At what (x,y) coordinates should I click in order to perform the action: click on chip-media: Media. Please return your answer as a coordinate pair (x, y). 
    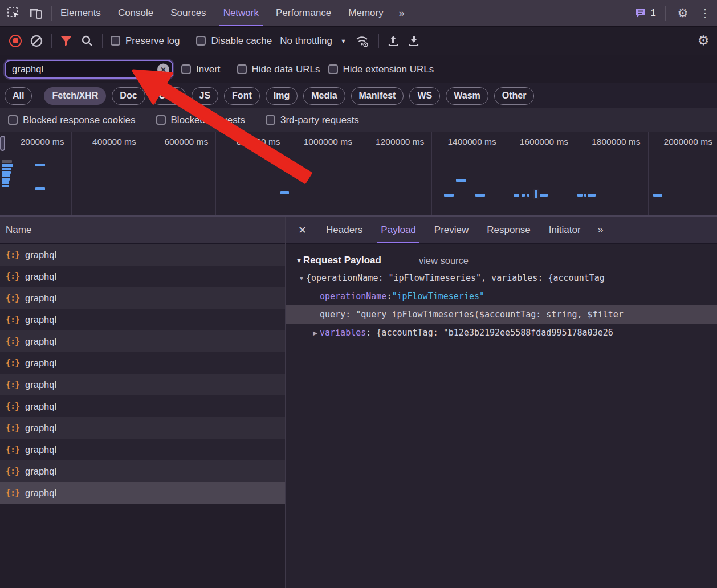
    Looking at the image, I should click on (324, 96).